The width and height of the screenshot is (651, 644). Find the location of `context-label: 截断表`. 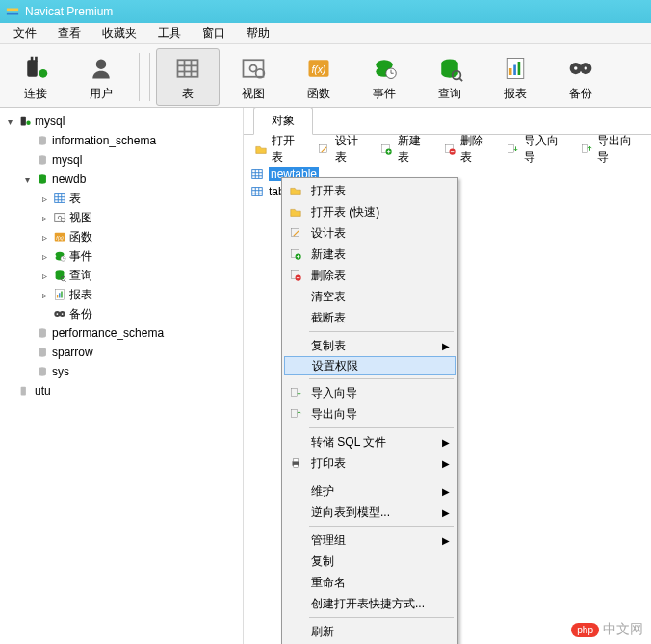

context-label: 截断表 is located at coordinates (372, 318).